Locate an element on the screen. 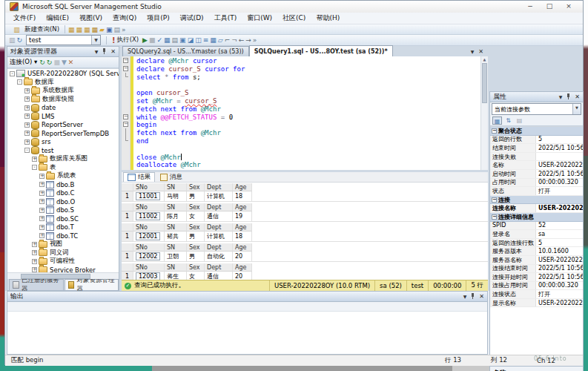  specify-template-values-icon: ▣ is located at coordinates (182, 40).